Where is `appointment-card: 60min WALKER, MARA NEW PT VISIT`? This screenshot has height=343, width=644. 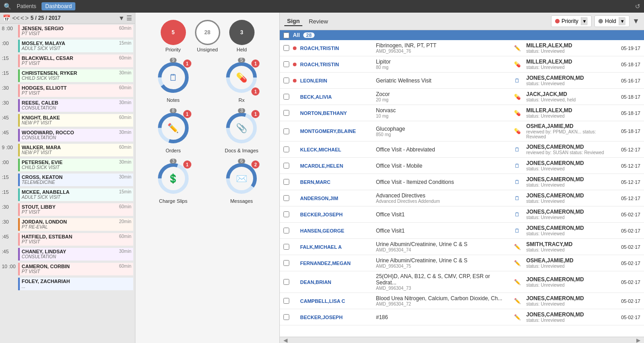
appointment-card: 60min WALKER, MARA NEW PT VISIT is located at coordinates (76, 150).